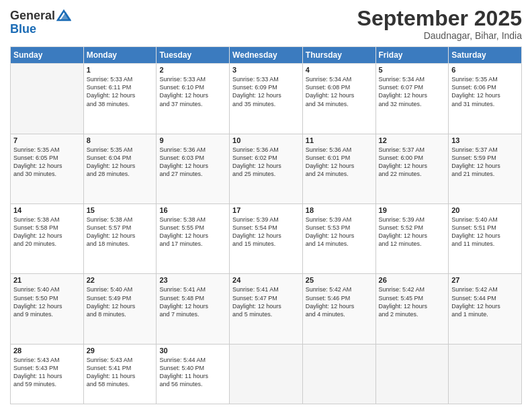 Image resolution: width=532 pixels, height=411 pixels. I want to click on day-number: 28, so click(47, 351).